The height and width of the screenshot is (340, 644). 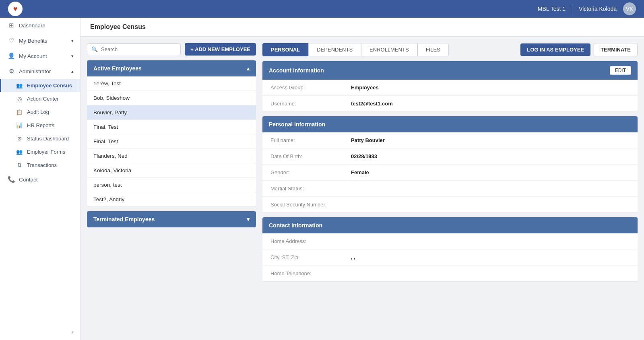 What do you see at coordinates (72, 72) in the screenshot?
I see `chevron-up-icon: ▴` at bounding box center [72, 72].